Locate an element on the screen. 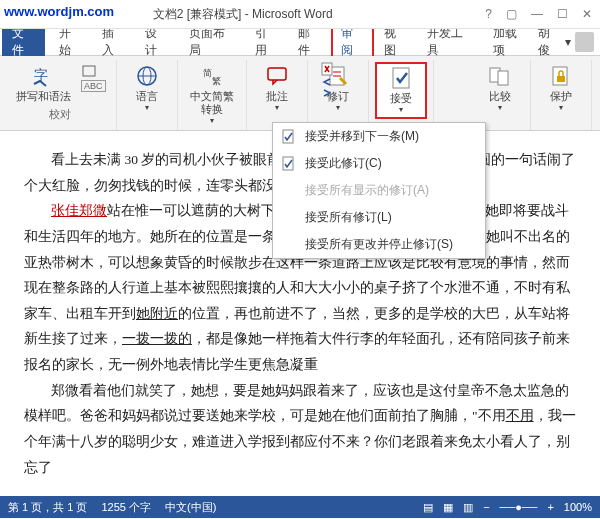 Image resolution: width=600 pixels, height=519 pixels. user-dropdown-icon: ▾ is located at coordinates (568, 42).